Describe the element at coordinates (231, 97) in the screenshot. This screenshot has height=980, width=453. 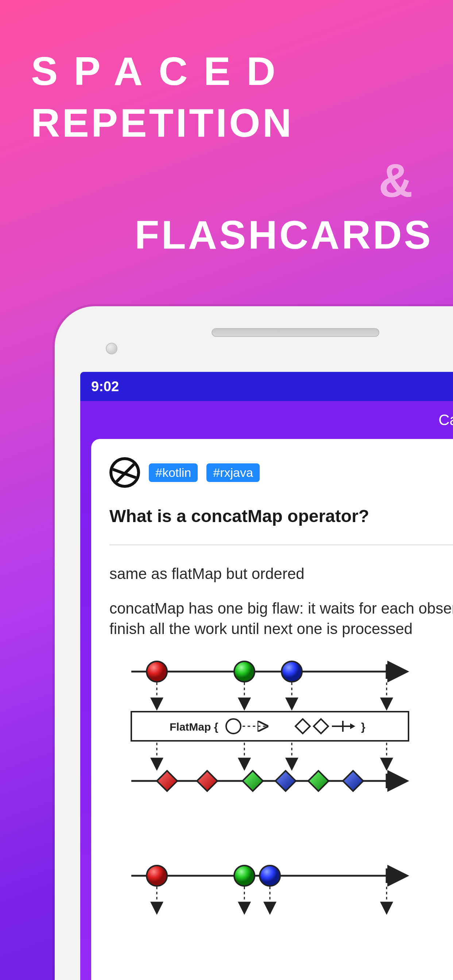
I see `hero-title: SPACED REPETITION` at that location.